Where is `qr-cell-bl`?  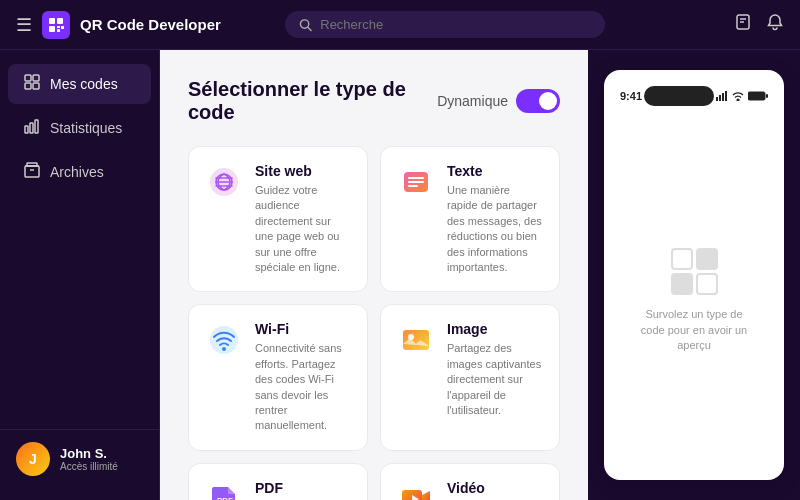
qr-cell-bl is located at coordinates (682, 284).